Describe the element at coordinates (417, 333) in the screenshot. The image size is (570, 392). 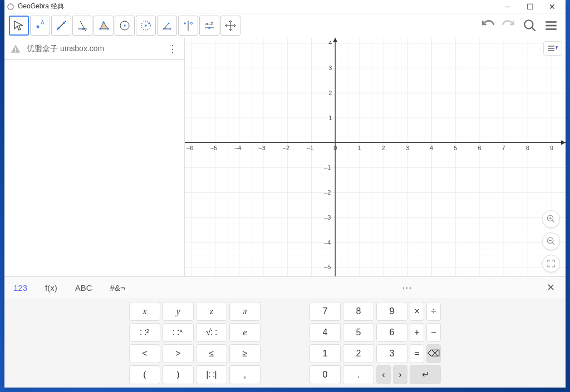
I see `key-plus: +` at that location.